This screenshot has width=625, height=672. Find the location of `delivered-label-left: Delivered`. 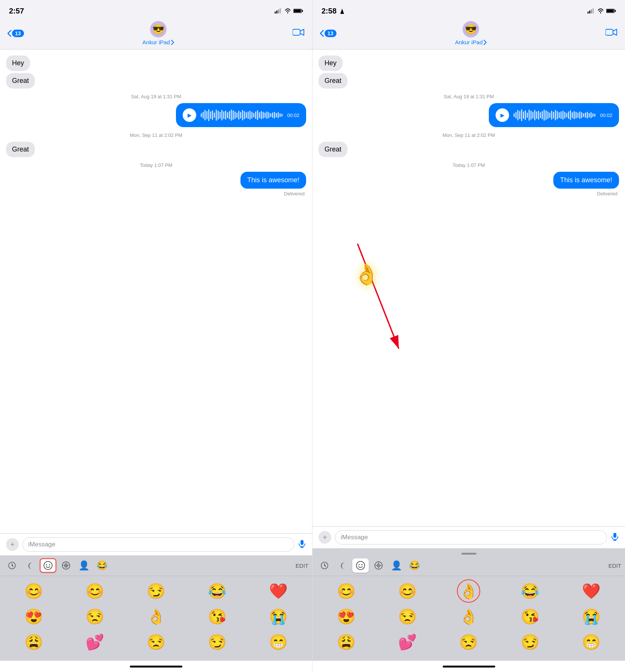

delivered-label-left: Delivered is located at coordinates (156, 194).